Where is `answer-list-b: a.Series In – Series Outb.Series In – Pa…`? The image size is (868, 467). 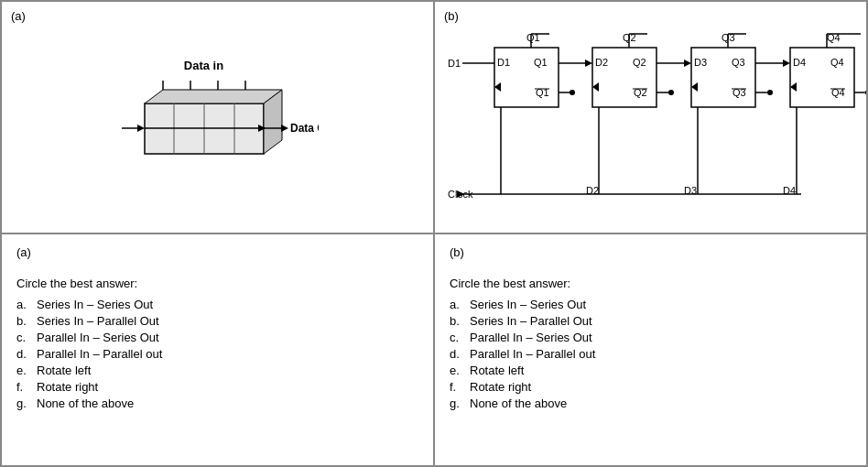 answer-list-b: a.Series In – Series Outb.Series In – Pa… is located at coordinates (650, 353).